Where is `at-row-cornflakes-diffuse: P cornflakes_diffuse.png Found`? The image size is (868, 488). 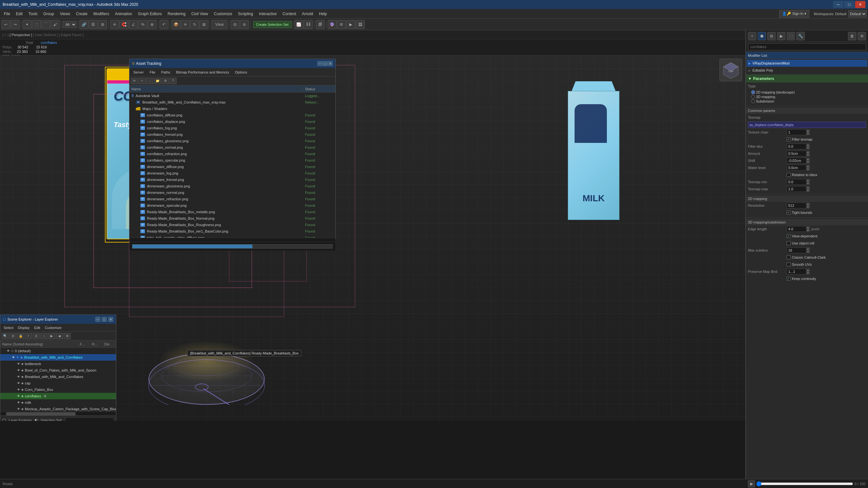 at-row-cornflakes-diffuse: P cornflakes_diffuse.png Found is located at coordinates (232, 115).